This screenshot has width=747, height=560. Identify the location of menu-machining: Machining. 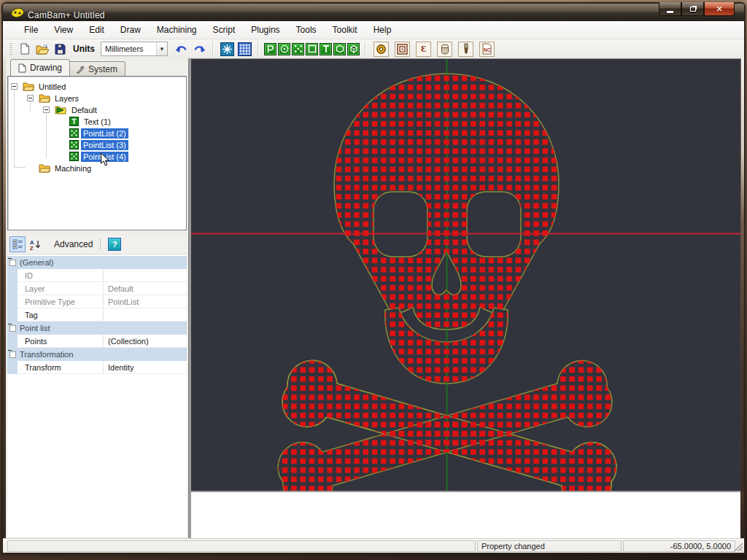
(177, 30).